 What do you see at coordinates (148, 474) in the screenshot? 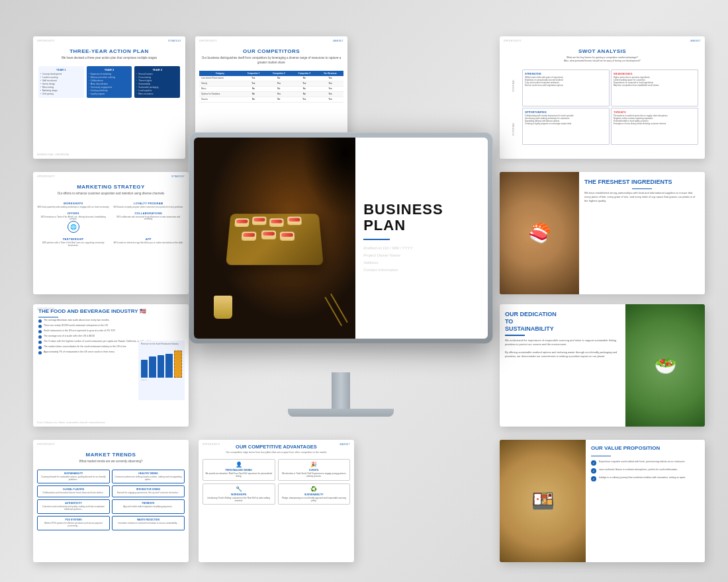
I see `trend-healthy-title: HEALTHY DINING` at bounding box center [148, 474].